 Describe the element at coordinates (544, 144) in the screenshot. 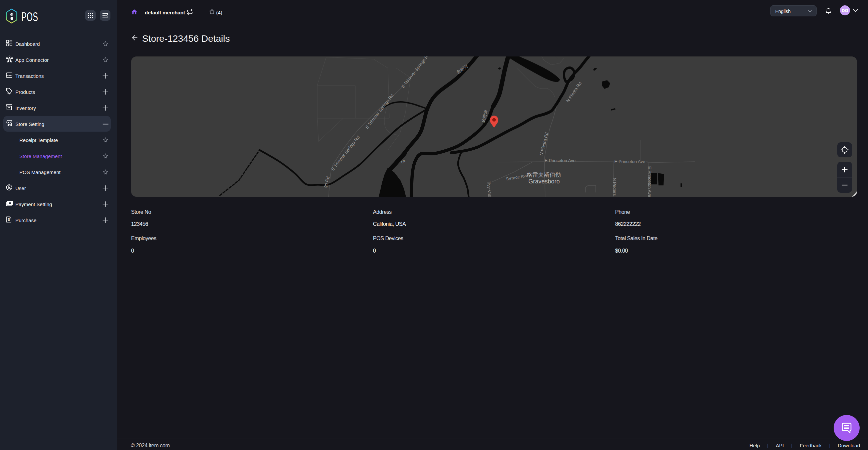

I see `svg-text: N Piedra Rd` at that location.